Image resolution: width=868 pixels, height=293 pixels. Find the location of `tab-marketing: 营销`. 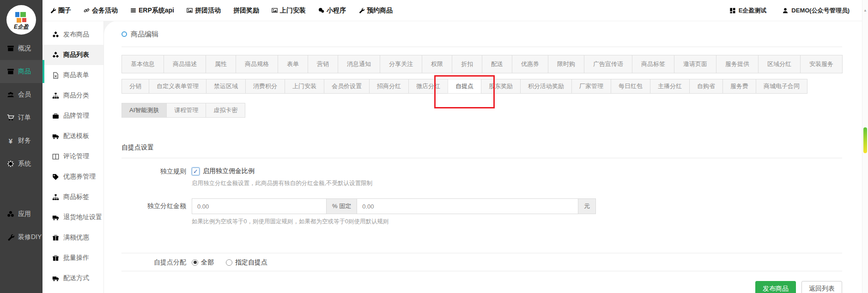

tab-marketing: 营销 is located at coordinates (323, 64).